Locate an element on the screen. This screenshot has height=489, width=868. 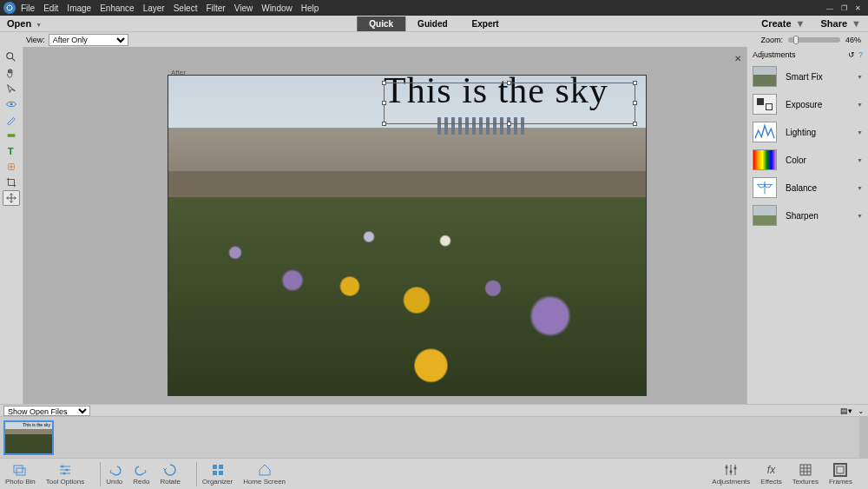
app-logo-icon is located at coordinates (10, 8).